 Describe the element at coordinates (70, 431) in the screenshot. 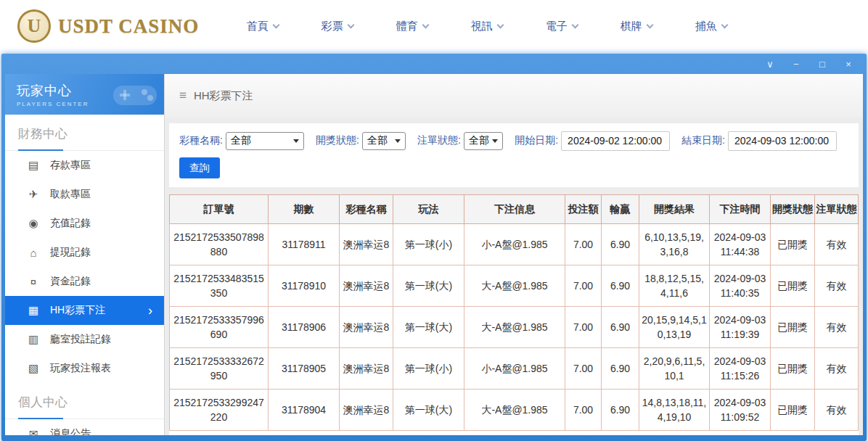

I see `sidebar-item-label: 消息公告` at that location.